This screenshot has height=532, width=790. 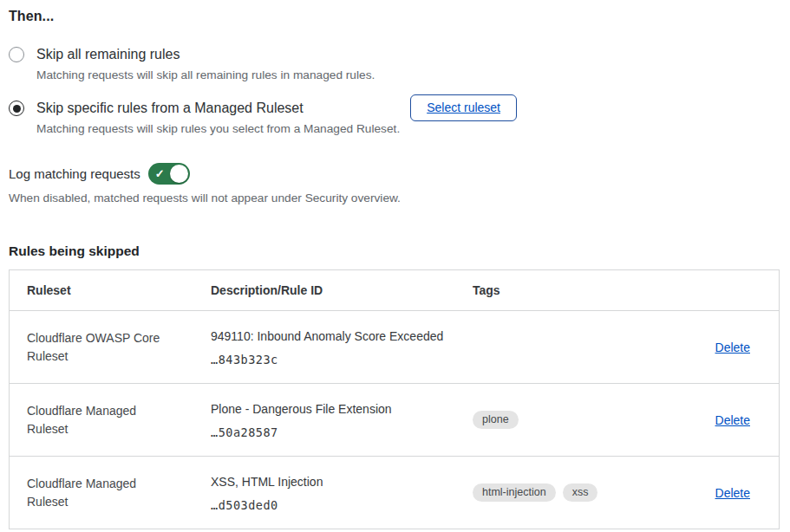 I want to click on tag-badge: html-injection, so click(x=514, y=492).